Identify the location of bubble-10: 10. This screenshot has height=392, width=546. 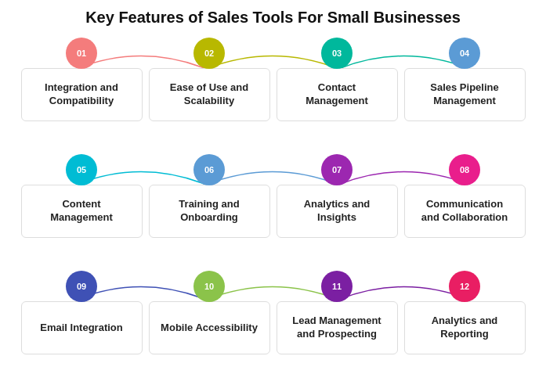
(209, 286).